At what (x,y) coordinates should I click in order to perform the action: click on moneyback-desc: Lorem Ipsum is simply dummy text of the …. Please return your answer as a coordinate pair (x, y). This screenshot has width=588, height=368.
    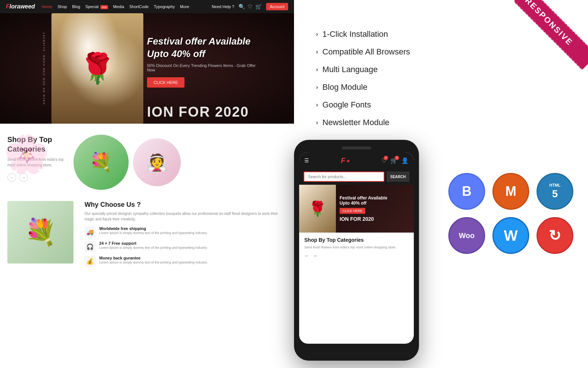
    Looking at the image, I should click on (154, 263).